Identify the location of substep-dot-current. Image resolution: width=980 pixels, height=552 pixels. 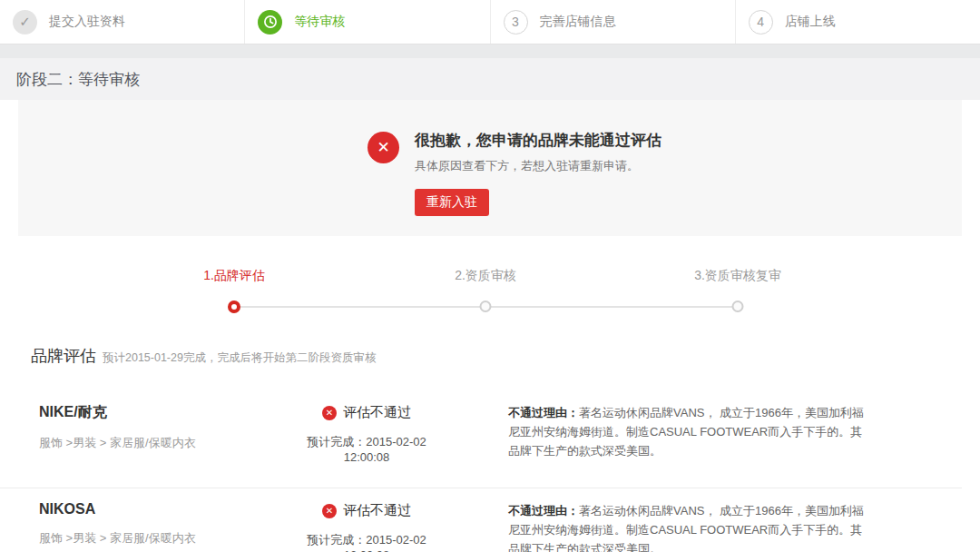
(234, 307).